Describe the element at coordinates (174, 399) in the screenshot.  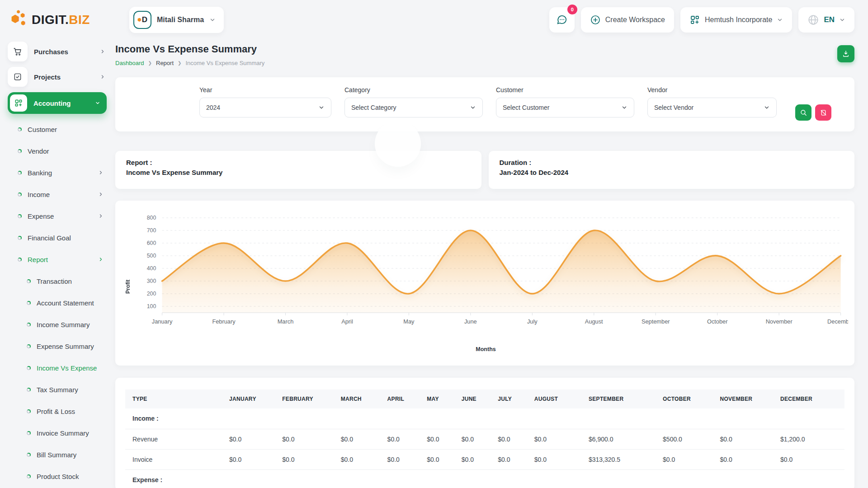
I see `column-header-type: TYPE` at that location.